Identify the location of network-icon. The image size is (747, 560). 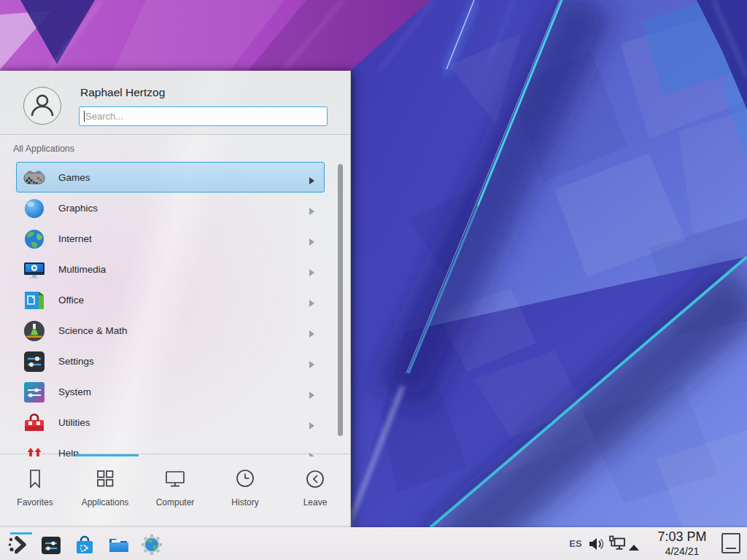
(617, 545).